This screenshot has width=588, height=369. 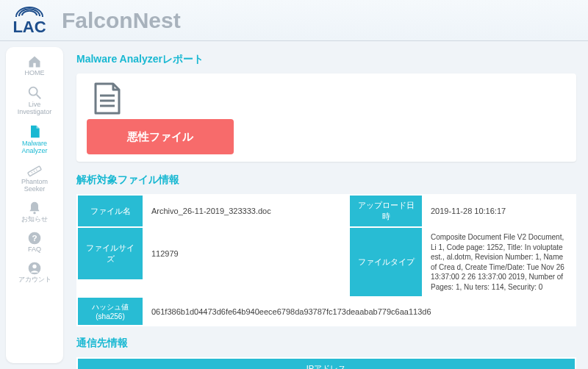 What do you see at coordinates (35, 66) in the screenshot?
I see `sidebar-item-home: HOME` at bounding box center [35, 66].